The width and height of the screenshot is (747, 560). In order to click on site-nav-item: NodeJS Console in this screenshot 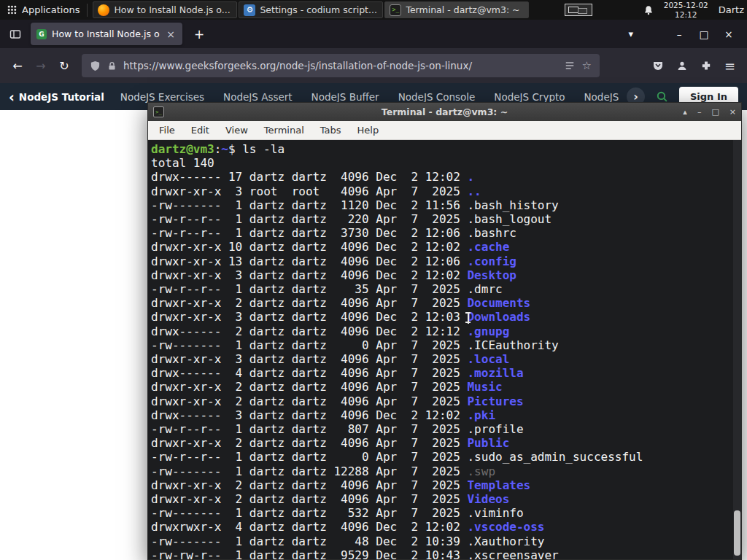, I will do `click(437, 97)`.